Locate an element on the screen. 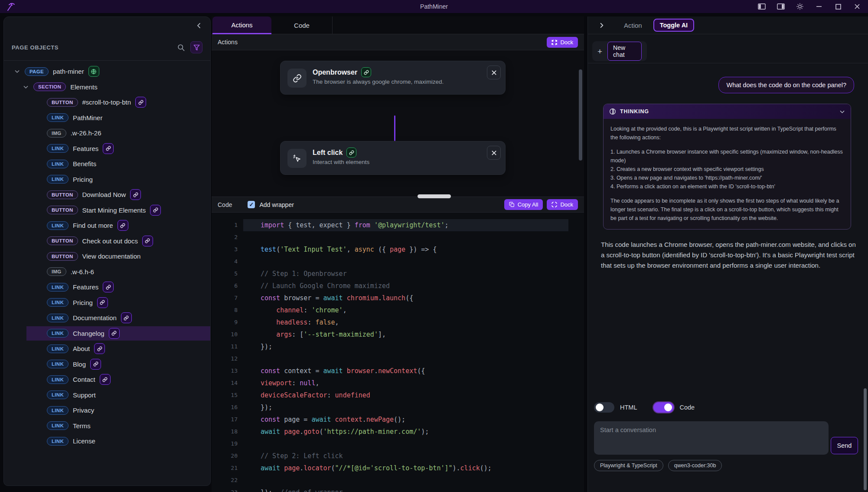 The height and width of the screenshot is (492, 868). code-line-8: 8 channel: 'chrome', is located at coordinates (398, 310).